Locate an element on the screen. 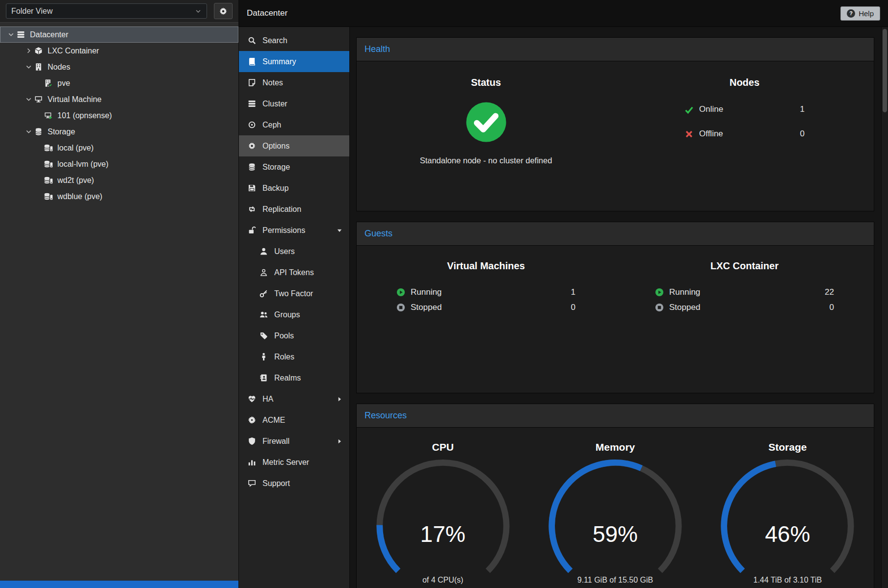 Image resolution: width=888 pixels, height=588 pixels. menu-item-label: Search is located at coordinates (275, 41).